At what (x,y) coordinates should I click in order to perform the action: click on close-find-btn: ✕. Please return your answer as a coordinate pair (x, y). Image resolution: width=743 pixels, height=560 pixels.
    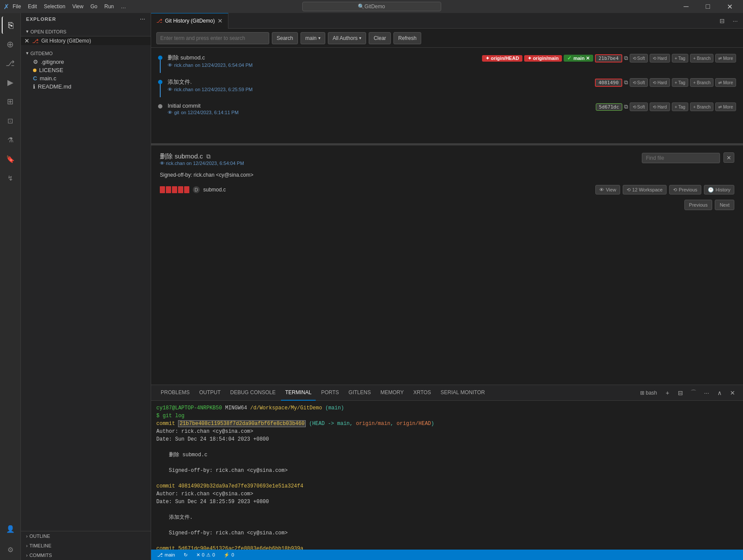
    Looking at the image, I should click on (729, 158).